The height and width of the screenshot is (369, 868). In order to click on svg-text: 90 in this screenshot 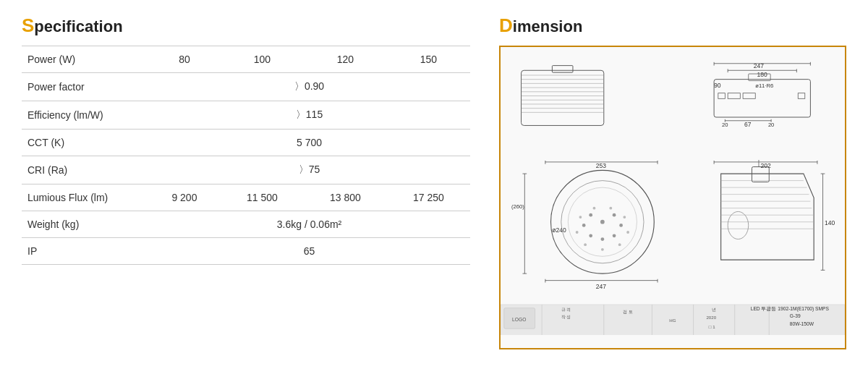, I will do `click(718, 85)`.